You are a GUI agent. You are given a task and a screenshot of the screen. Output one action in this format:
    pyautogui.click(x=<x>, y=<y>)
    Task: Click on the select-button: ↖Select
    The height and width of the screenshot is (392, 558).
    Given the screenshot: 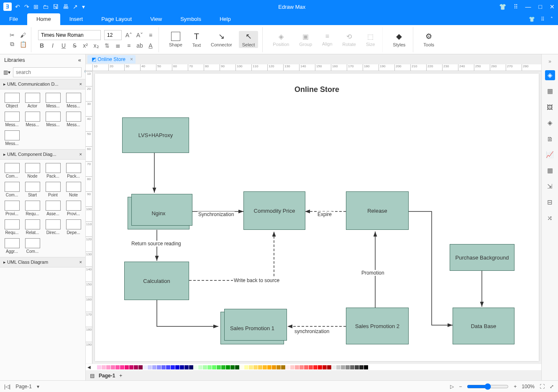 What is the action you would take?
    pyautogui.click(x=248, y=39)
    